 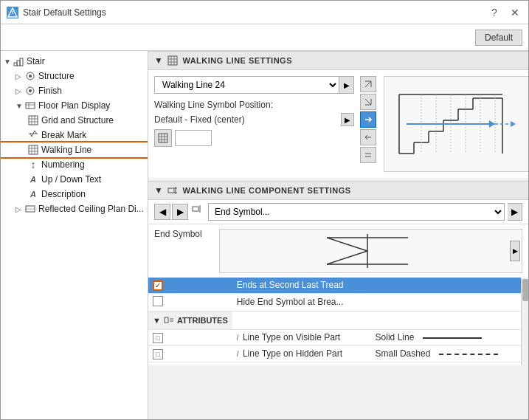 What do you see at coordinates (338, 251) in the screenshot?
I see `end-symbol-area: End Symbol ▶` at bounding box center [338, 251].